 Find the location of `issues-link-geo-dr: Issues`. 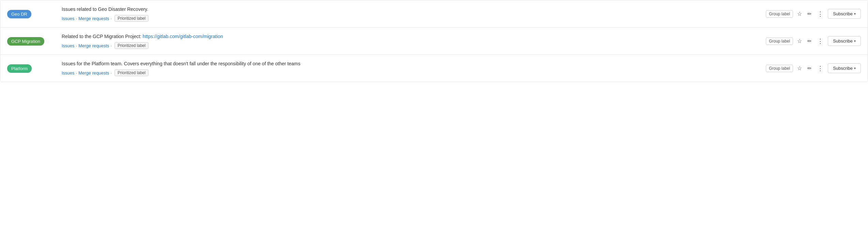

issues-link-geo-dr: Issues is located at coordinates (68, 18).